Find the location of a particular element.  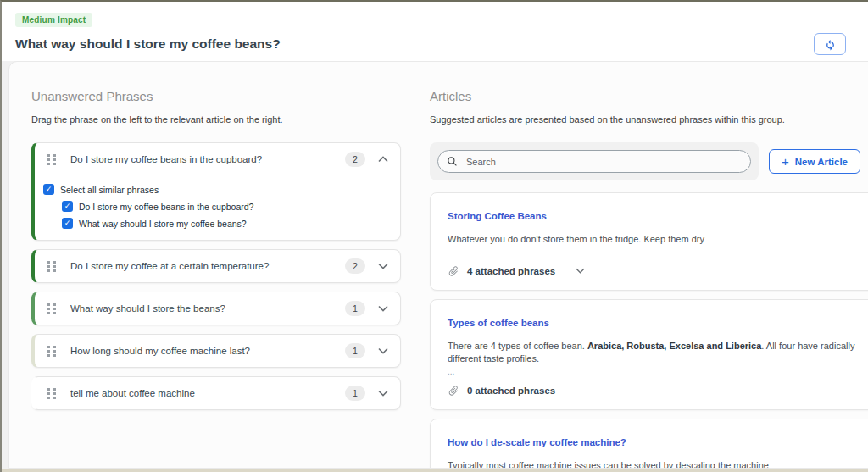

phrase-card-header: How long should my coffee machine last? … is located at coordinates (217, 351).